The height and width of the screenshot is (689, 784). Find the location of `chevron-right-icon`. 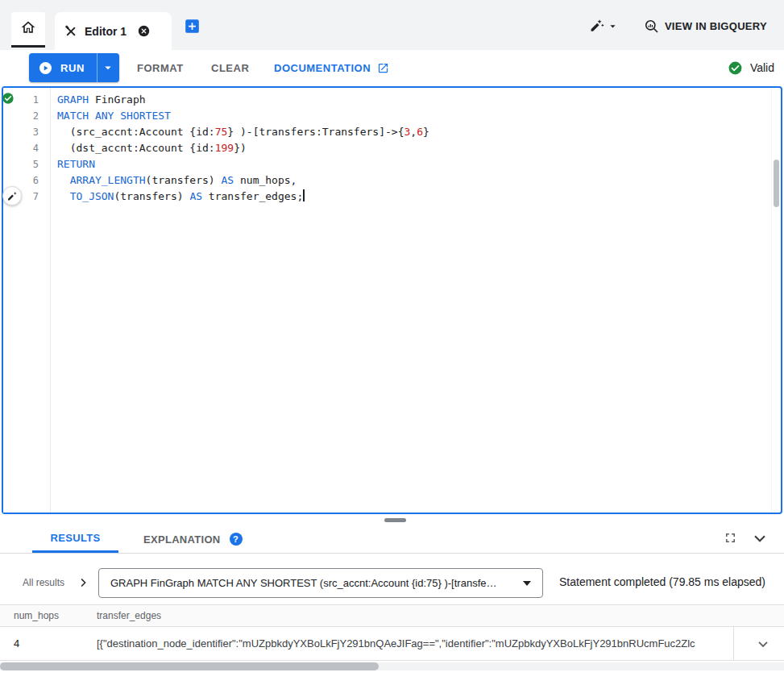

chevron-right-icon is located at coordinates (83, 583).